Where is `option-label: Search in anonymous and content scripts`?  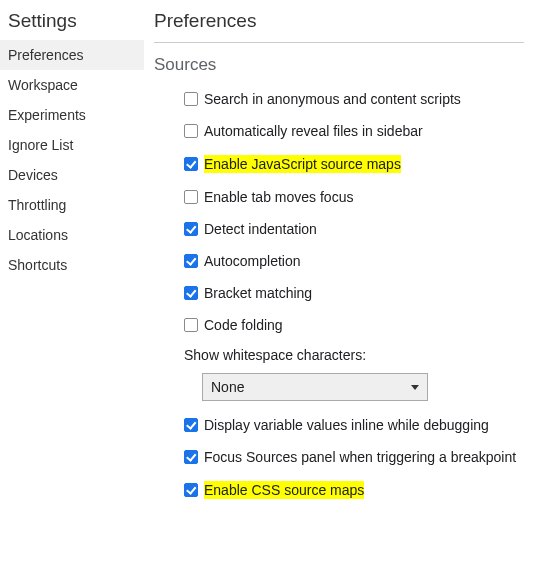
option-label: Search in anonymous and content scripts is located at coordinates (332, 99).